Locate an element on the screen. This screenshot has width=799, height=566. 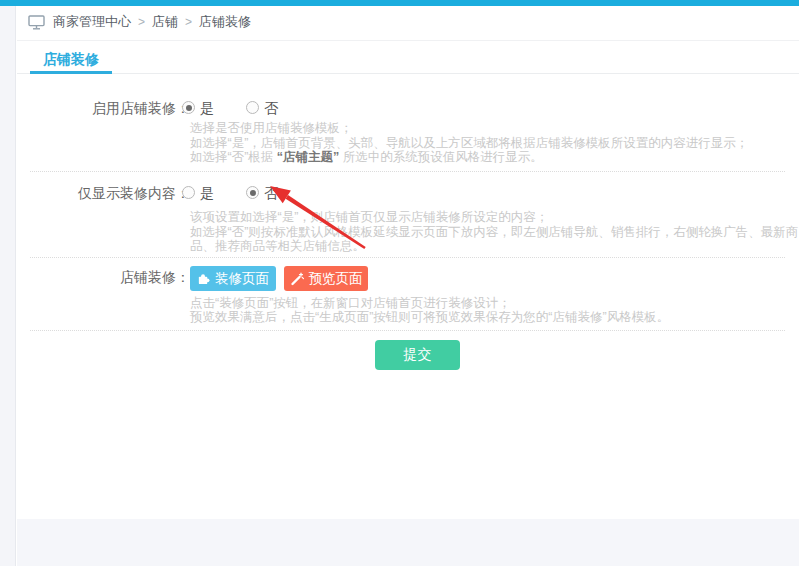
help-line: 选择是否使用店铺装修模板； is located at coordinates (469, 128).